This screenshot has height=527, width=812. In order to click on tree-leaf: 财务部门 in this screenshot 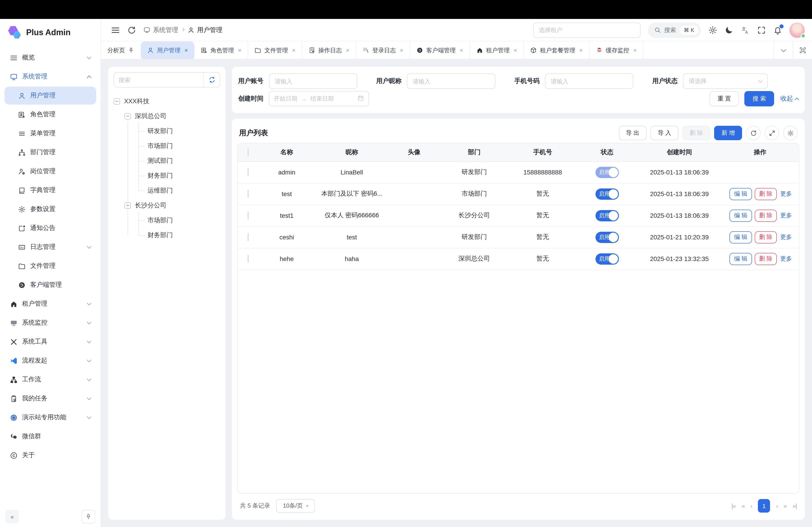, I will do `click(179, 176)`.